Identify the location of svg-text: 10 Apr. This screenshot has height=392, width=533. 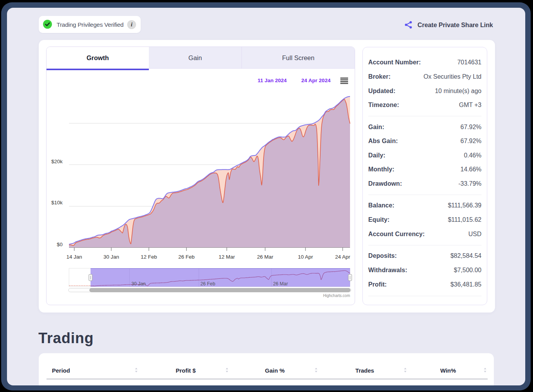
(305, 257).